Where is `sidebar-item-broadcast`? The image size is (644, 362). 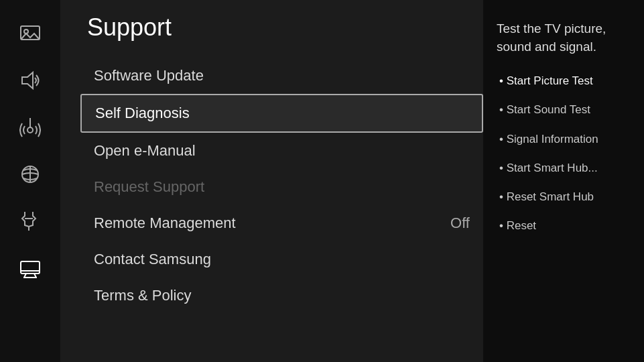 sidebar-item-broadcast is located at coordinates (30, 127).